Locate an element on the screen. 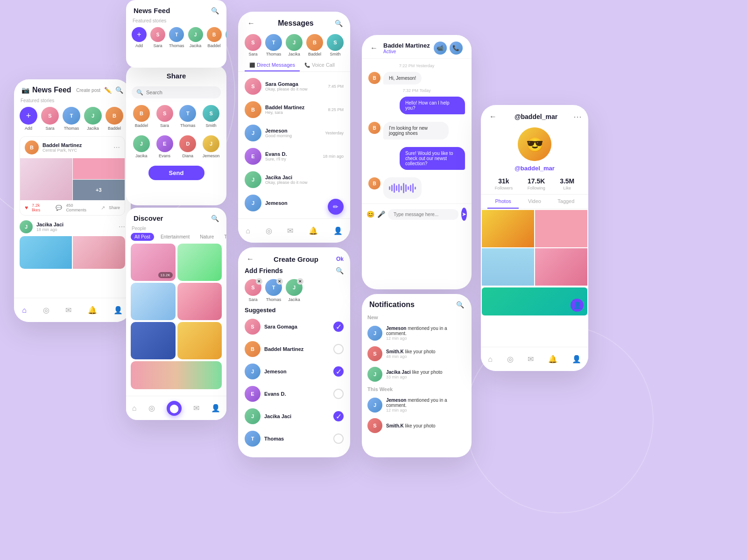 The image size is (747, 560). cg-thomas-remove: ✕ is located at coordinates (280, 281).